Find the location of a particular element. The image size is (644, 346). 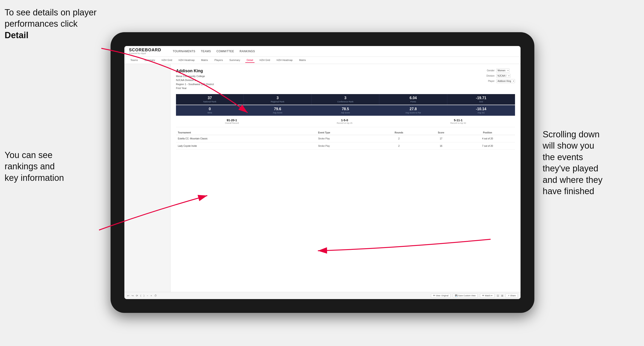

annotation-top-left: To see details on player performances cl… is located at coordinates (50, 24).